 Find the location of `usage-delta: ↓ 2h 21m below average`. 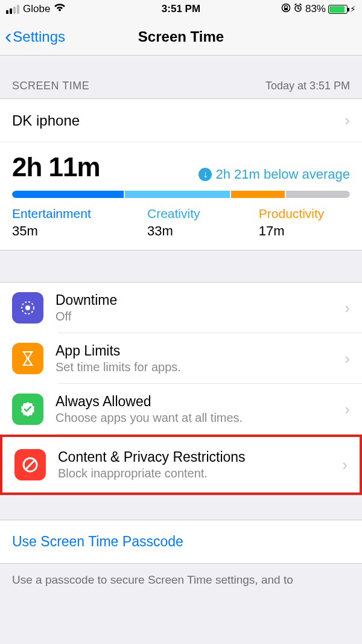

usage-delta: ↓ 2h 21m below average is located at coordinates (274, 174).